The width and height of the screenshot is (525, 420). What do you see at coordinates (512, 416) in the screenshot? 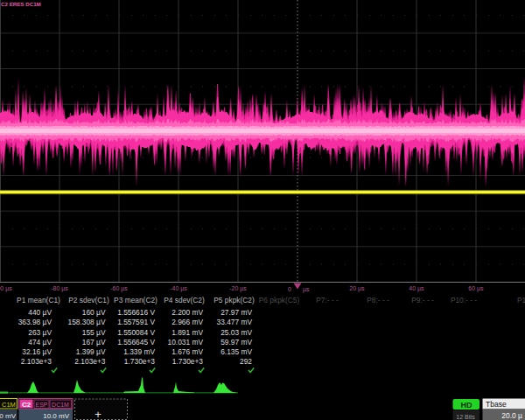
I see `svg-text: 20.0 µ` at bounding box center [512, 416].